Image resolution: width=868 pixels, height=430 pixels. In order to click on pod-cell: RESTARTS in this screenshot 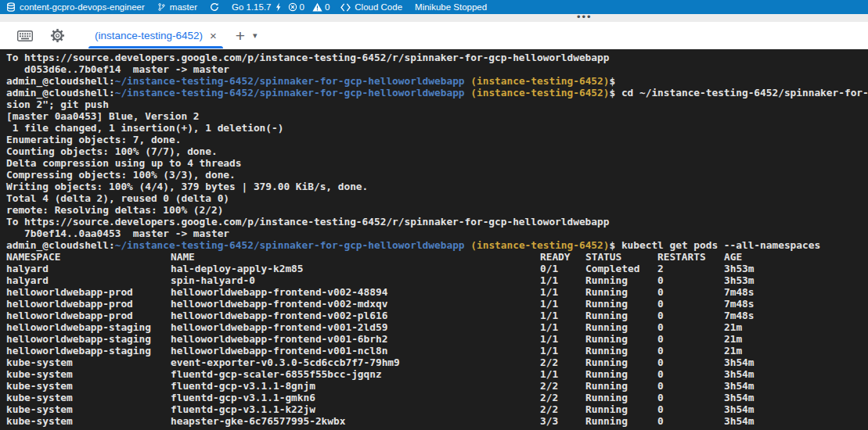, I will do `click(690, 256)`.